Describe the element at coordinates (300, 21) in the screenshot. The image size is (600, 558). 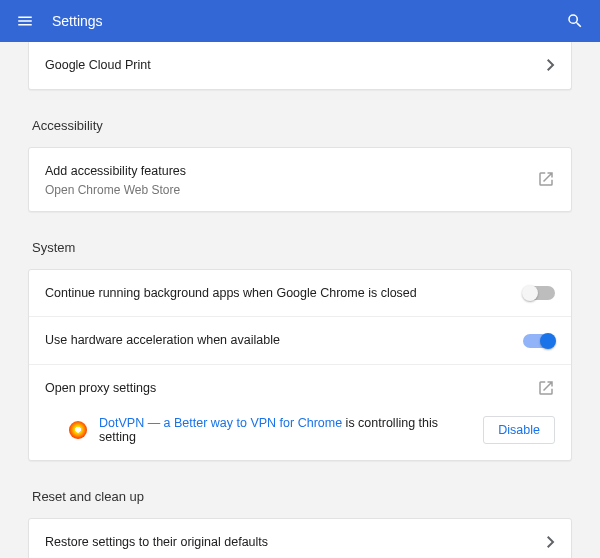
I see `app-header: Settings` at that location.